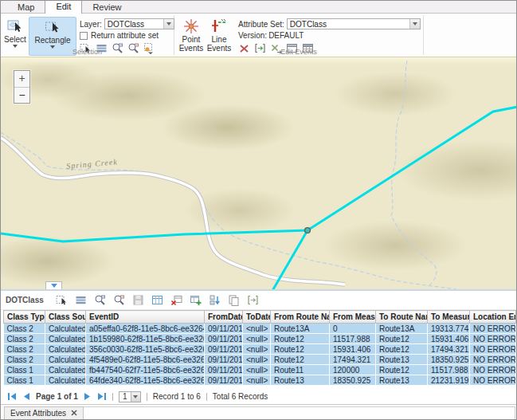  I want to click on route-line-west, so click(155, 236).